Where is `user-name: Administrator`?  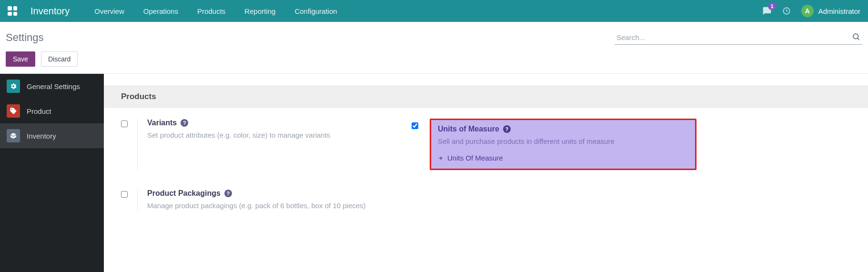 user-name: Administrator is located at coordinates (839, 11).